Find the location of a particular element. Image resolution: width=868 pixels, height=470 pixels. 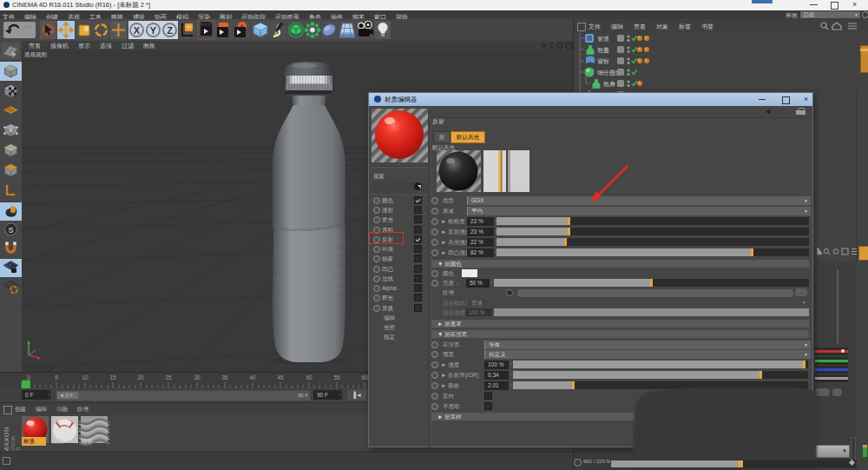

svg-text: 20 is located at coordinates (141, 377).